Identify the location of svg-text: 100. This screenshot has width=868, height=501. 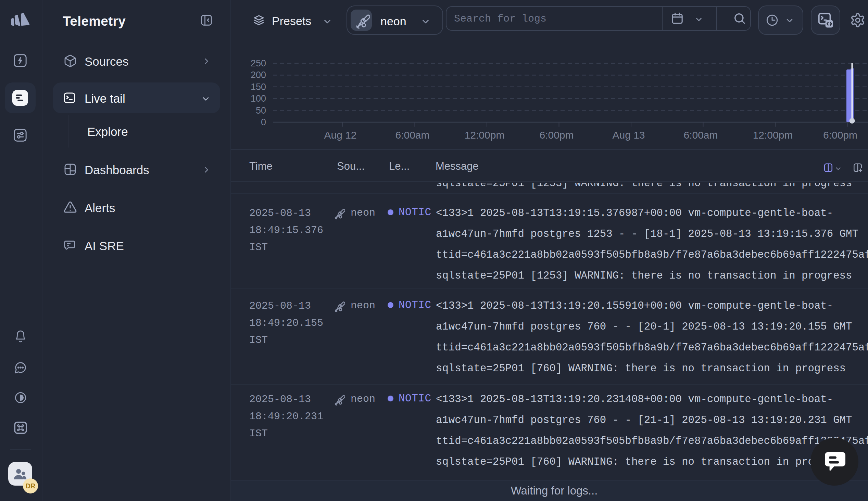
(258, 98).